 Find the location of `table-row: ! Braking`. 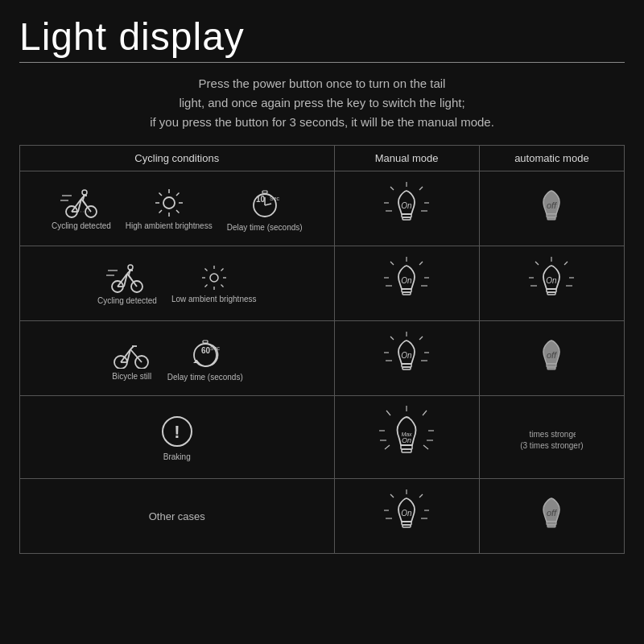

table-row: ! Braking is located at coordinates (322, 438).